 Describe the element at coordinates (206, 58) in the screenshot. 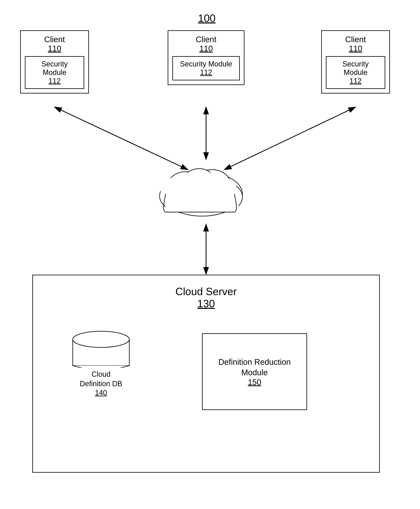

I see `client-box-2: Client 110 Security Module 112` at that location.